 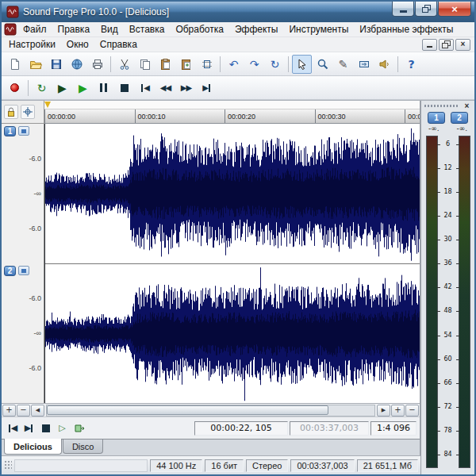 What do you see at coordinates (434, 129) in the screenshot?
I see `meter-peak-left: -∞.` at bounding box center [434, 129].